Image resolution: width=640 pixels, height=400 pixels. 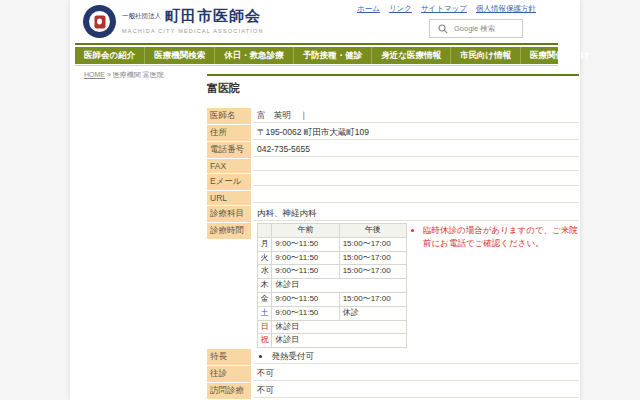 What do you see at coordinates (416, 116) in the screenshot?
I see `detail-values: 富 英明 ｜` at bounding box center [416, 116].